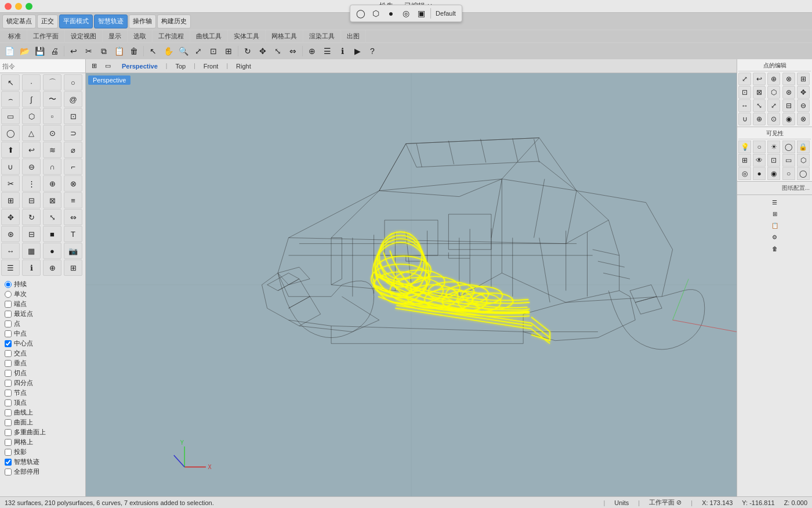 The image size is (812, 508). I want to click on rs-icon-5: 🗑, so click(775, 248).